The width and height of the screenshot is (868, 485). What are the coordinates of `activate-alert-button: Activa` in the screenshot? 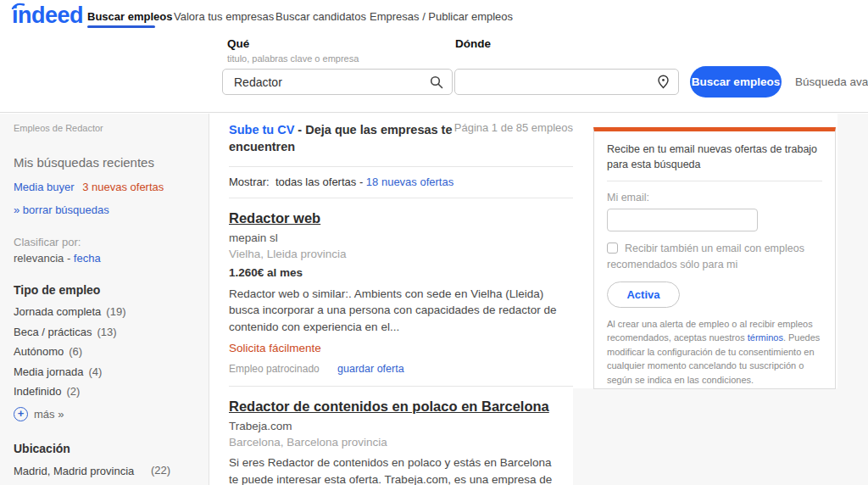 It's located at (643, 295).